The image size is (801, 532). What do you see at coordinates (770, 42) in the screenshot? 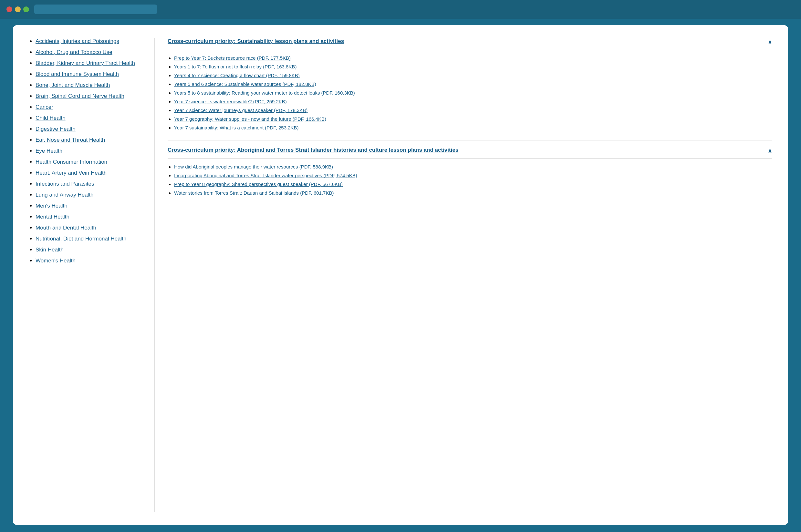
I see `collapse-icon-sustainability: ∧` at bounding box center [770, 42].